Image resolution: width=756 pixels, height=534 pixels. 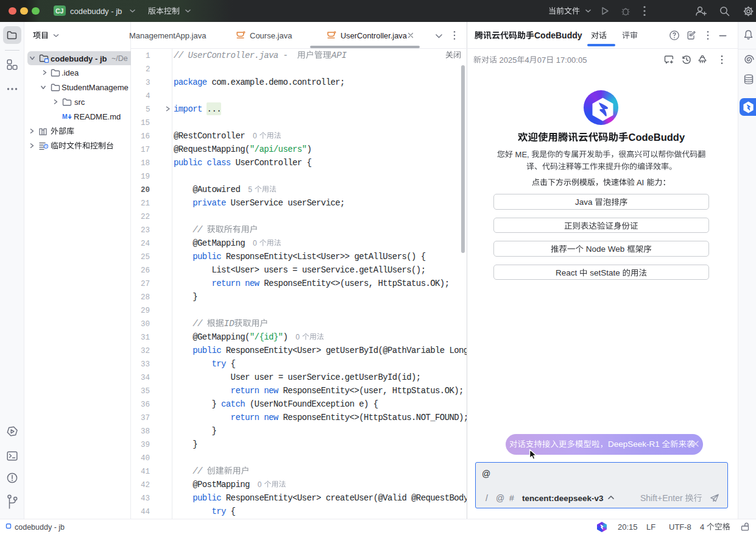 What do you see at coordinates (145, 472) in the screenshot?
I see `svg-text: 41` at bounding box center [145, 472].